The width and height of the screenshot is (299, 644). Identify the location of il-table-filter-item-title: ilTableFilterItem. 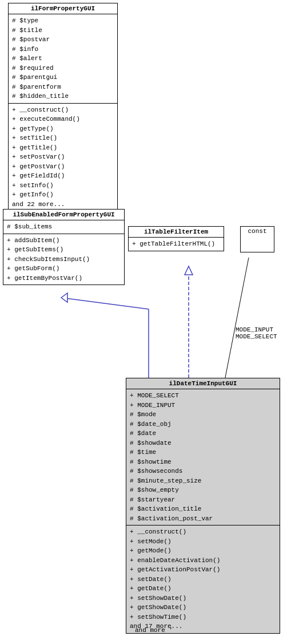
(176, 232).